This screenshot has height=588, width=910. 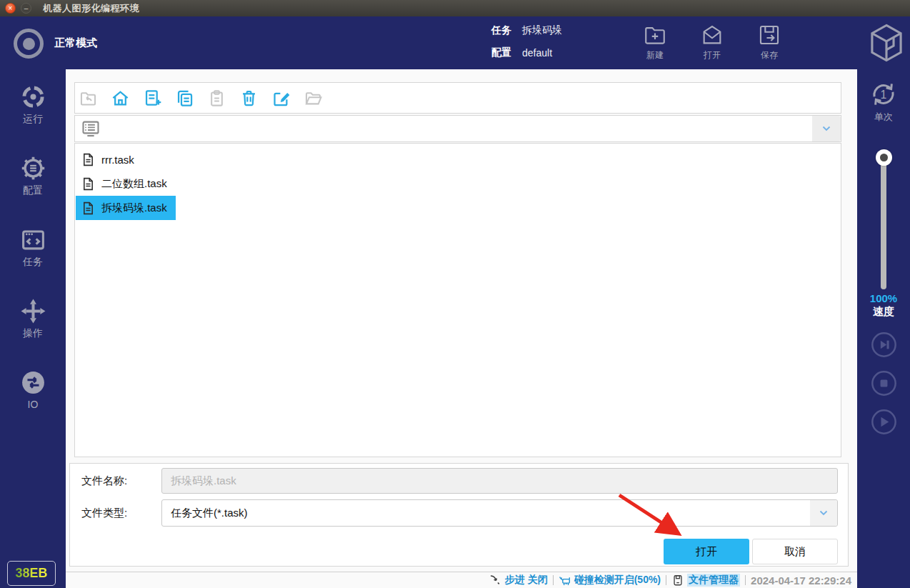 I want to click on delete-button, so click(x=249, y=98).